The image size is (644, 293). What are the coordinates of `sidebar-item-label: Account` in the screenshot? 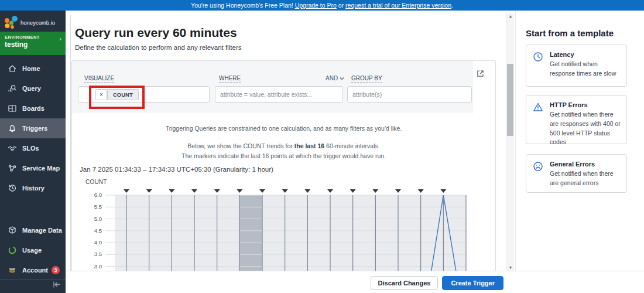 It's located at (35, 270).